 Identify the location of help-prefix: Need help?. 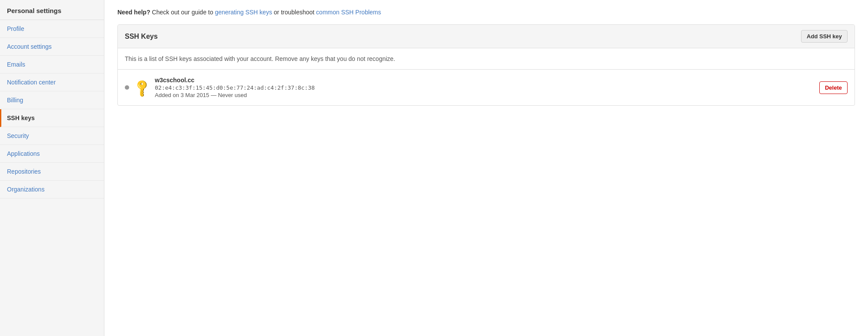
(134, 12).